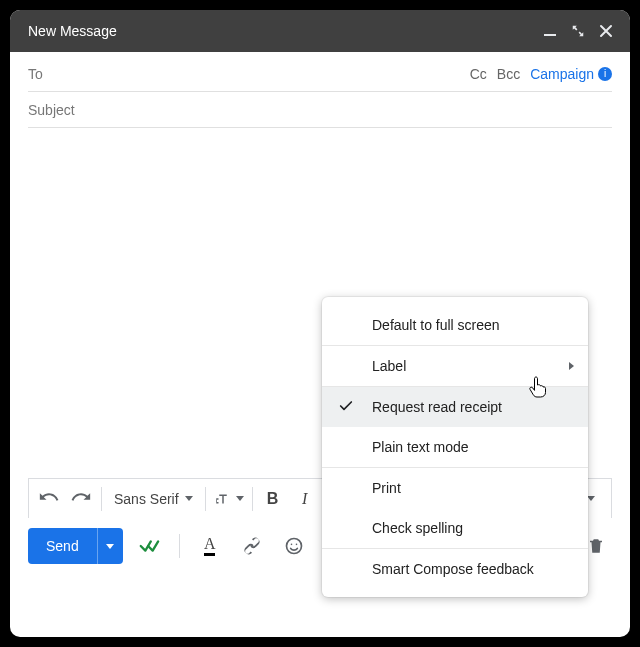  Describe the element at coordinates (52, 110) in the screenshot. I see `subject-label: Subject` at that location.